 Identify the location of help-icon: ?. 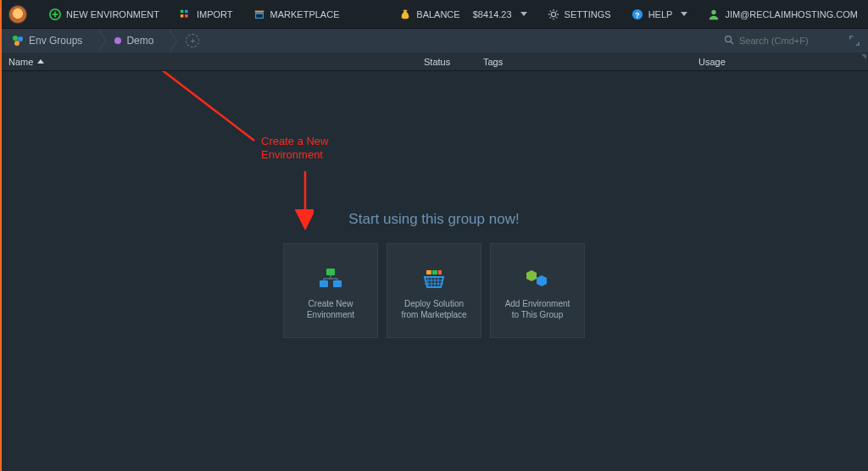
(637, 14).